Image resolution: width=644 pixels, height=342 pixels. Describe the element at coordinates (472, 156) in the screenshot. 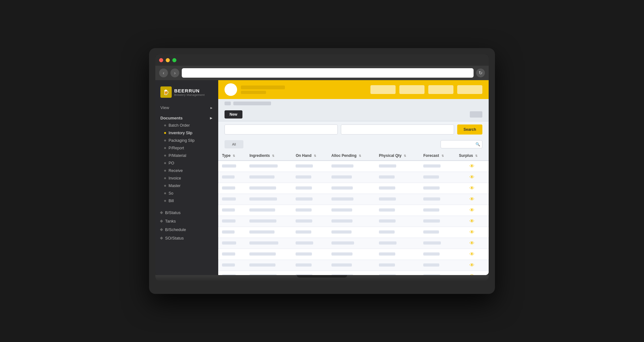

I see `col-surplus: Surplus ⇅` at that location.